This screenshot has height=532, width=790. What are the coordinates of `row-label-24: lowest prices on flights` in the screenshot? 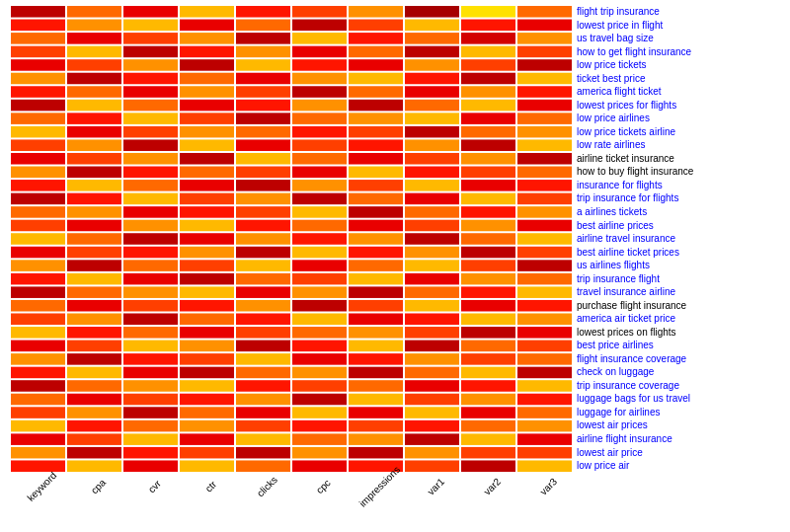 It's located at (678, 333).